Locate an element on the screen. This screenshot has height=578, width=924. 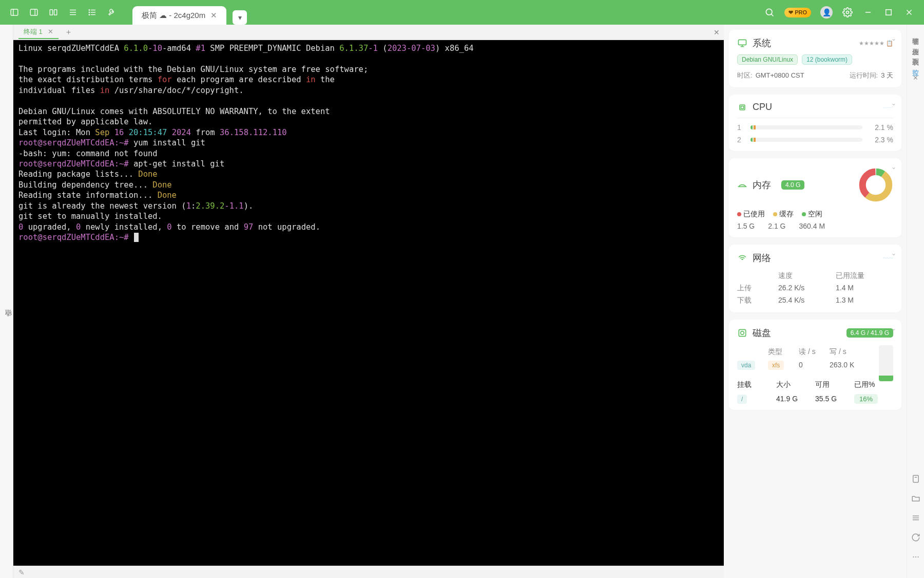
wrench-icon is located at coordinates (112, 12).